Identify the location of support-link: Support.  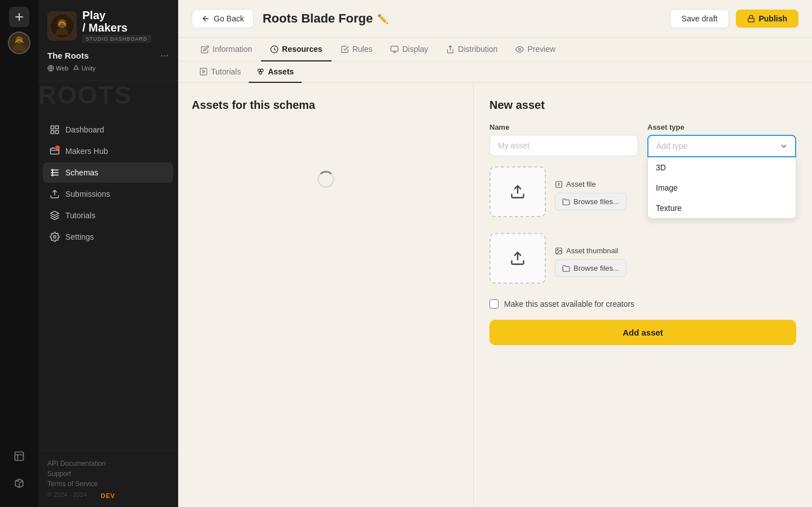
(108, 474).